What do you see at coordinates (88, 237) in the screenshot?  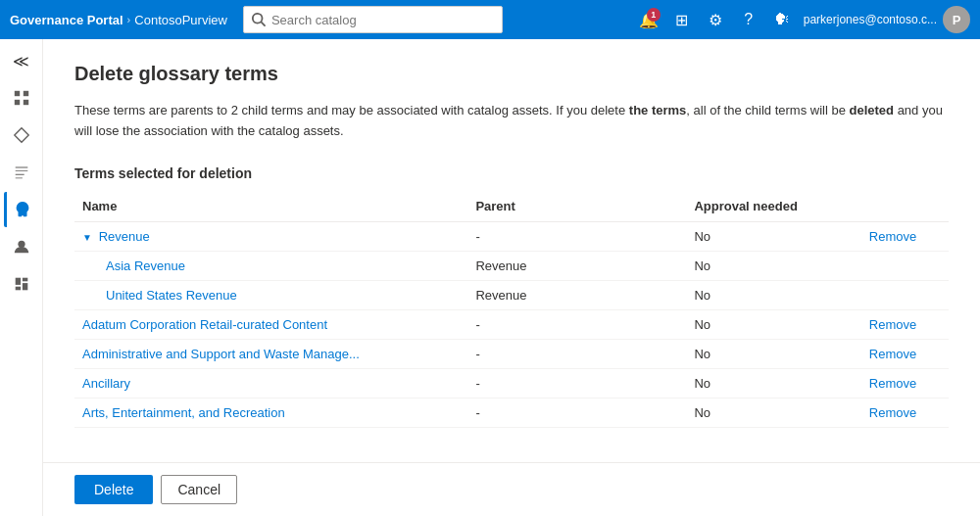 I see `chevron-down-icon: ▼` at bounding box center [88, 237].